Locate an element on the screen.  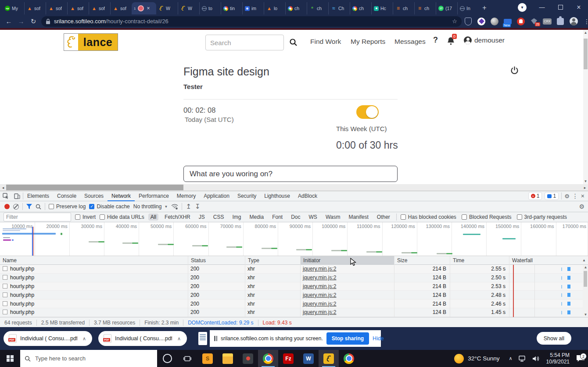
filter-type-ws: WS is located at coordinates (313, 217).